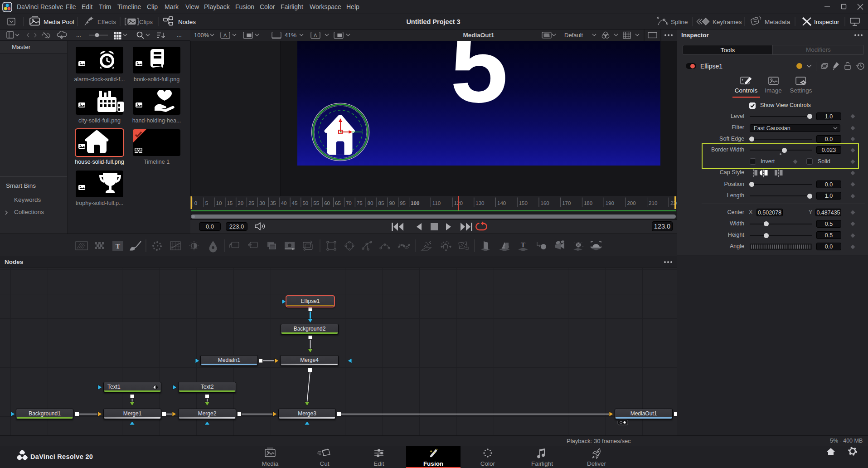 The width and height of the screenshot is (868, 468). I want to click on svg-text: 10, so click(219, 203).